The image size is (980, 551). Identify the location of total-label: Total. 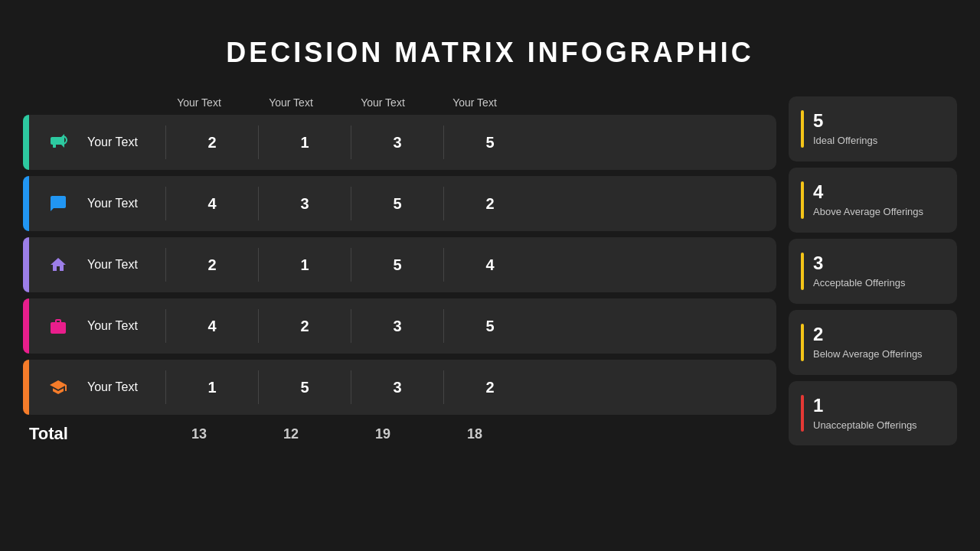
(88, 434).